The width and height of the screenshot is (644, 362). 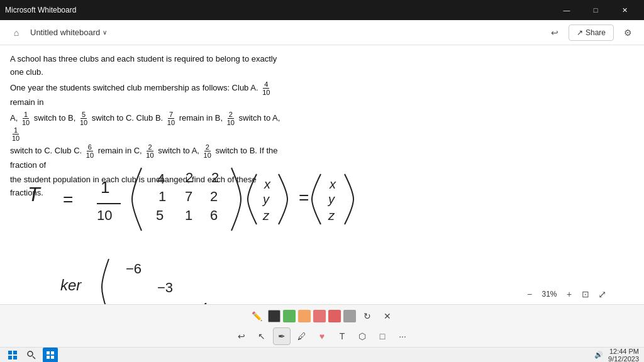 What do you see at coordinates (599, 354) in the screenshot?
I see `system-tray: 🔊` at bounding box center [599, 354].